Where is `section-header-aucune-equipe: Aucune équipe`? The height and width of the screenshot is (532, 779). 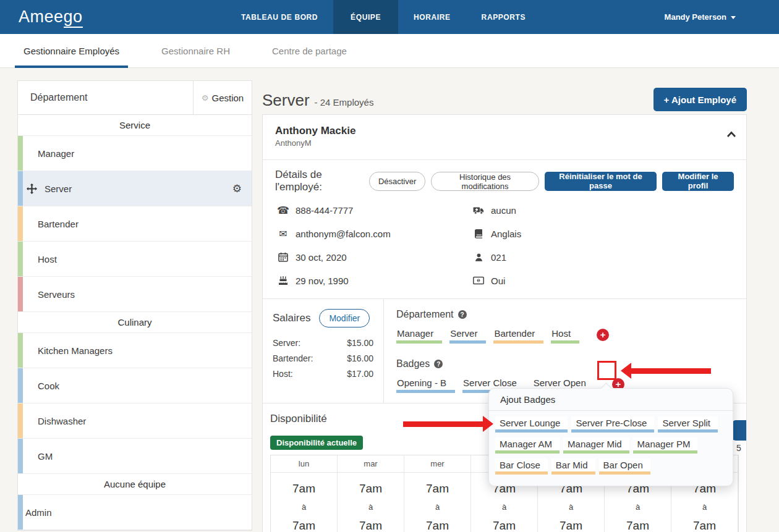 section-header-aucune-equipe: Aucune équipe is located at coordinates (135, 484).